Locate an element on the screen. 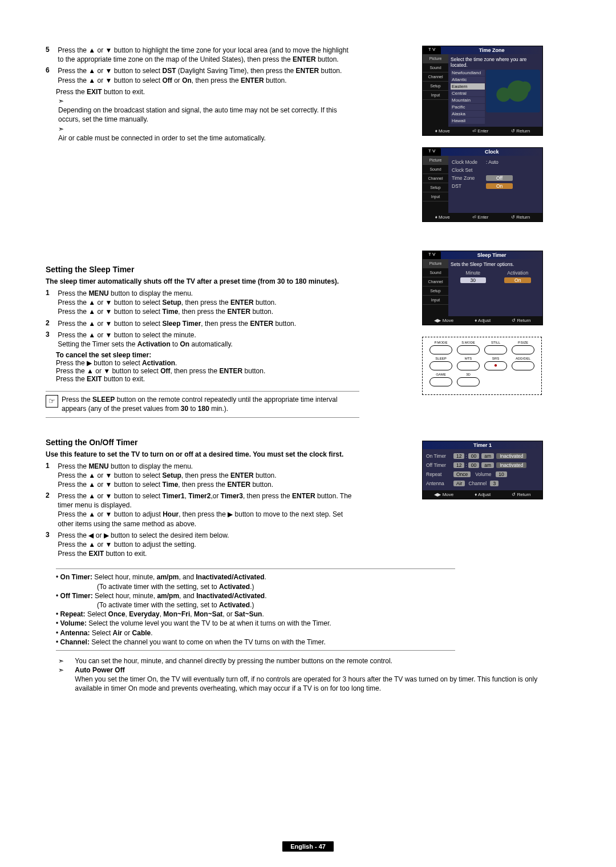 Image resolution: width=616 pixels, height=867 pixels. sidebar-item-sound: Sound is located at coordinates (436, 68).